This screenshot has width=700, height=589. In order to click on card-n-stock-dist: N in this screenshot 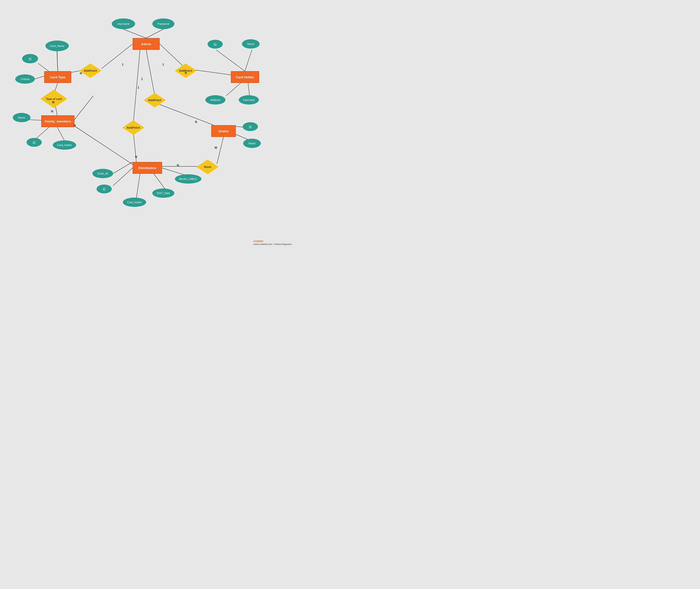, I will do `click(178, 166)`.